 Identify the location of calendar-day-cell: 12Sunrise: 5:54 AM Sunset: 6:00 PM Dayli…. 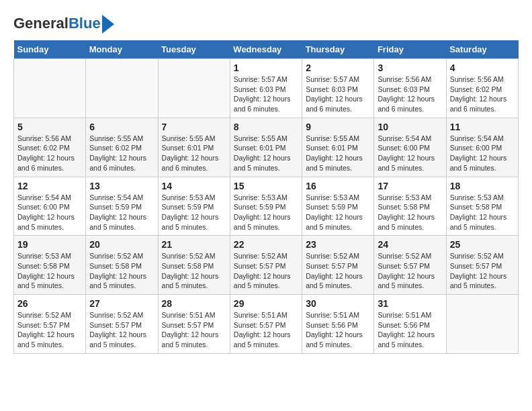
(50, 206).